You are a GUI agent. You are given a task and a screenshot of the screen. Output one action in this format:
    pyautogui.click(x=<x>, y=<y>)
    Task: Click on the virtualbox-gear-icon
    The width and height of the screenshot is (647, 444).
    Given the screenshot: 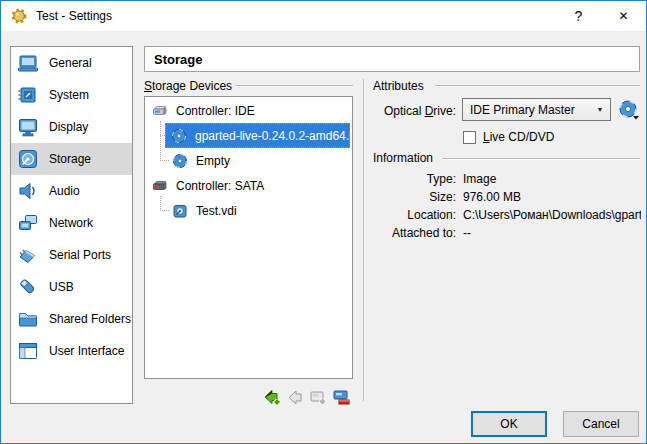 What is the action you would take?
    pyautogui.click(x=19, y=16)
    